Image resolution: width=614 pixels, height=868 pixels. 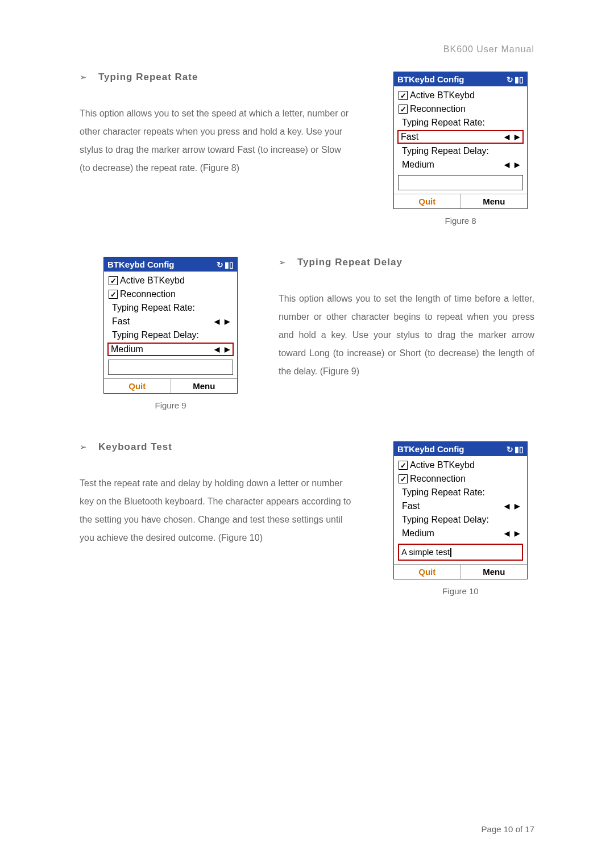 What do you see at coordinates (216, 511) in the screenshot?
I see `body-test: Test the repeat rate and delay by holdin…` at bounding box center [216, 511].